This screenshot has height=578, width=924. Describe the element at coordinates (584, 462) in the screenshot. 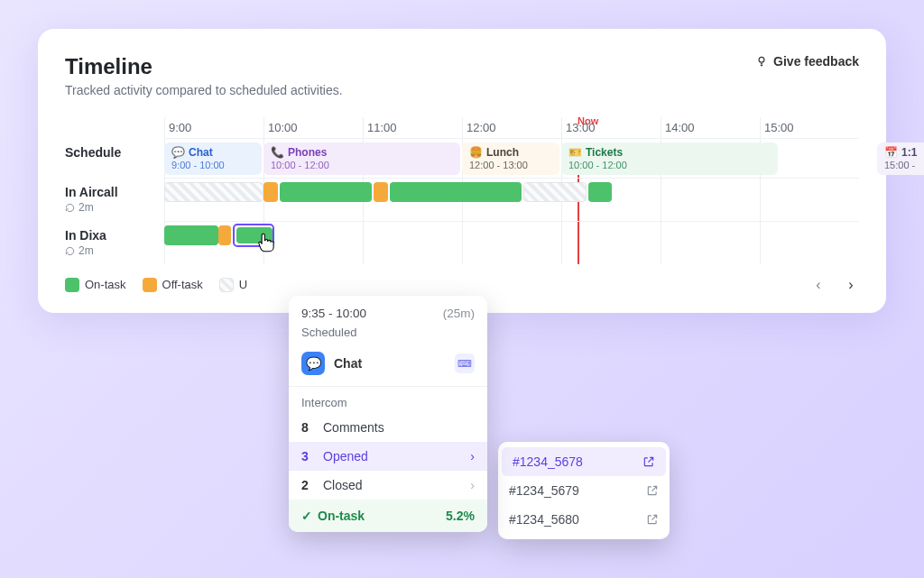

I see `ticket-row: #1234_5678` at that location.